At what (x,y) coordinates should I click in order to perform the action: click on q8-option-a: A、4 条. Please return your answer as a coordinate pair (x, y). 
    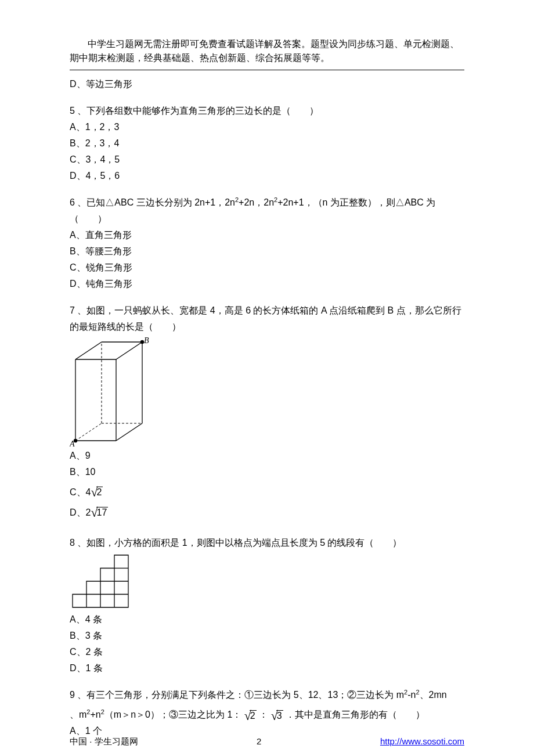
    Looking at the image, I should click on (267, 620).